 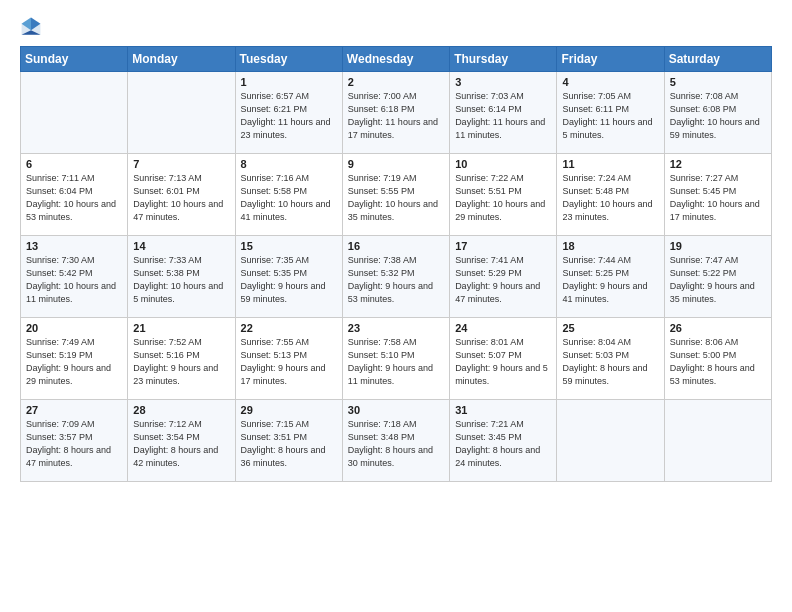 What do you see at coordinates (396, 116) in the screenshot?
I see `day-info: Sunrise: 7:00 AMSunset: 6:18 PMDaylight:…` at bounding box center [396, 116].